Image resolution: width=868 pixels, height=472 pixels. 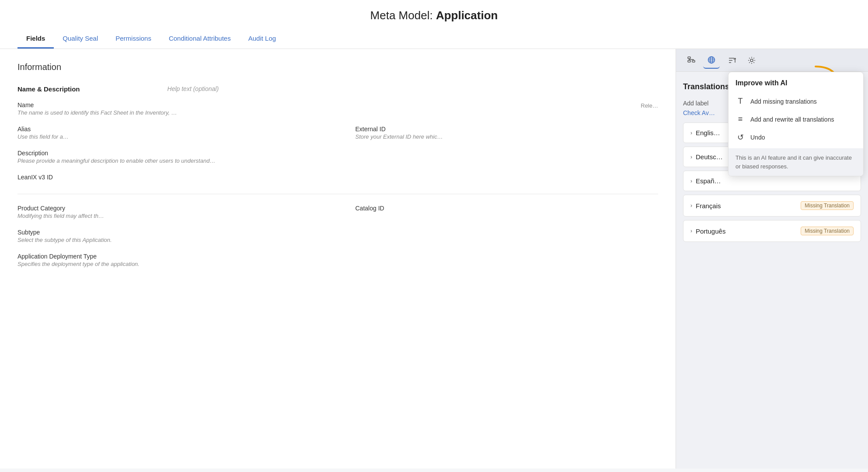 What do you see at coordinates (338, 89) in the screenshot?
I see `field-group-header: Name & Description Help text (optional)` at bounding box center [338, 89].